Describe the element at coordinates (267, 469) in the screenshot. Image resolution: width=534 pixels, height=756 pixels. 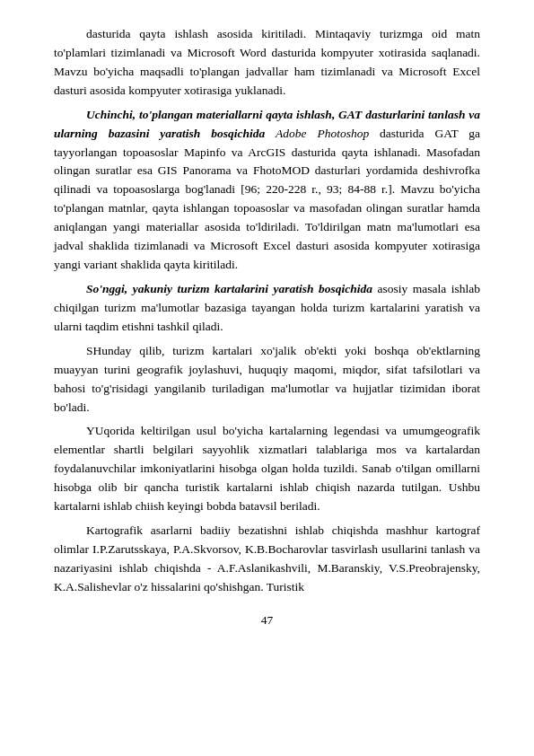
I see `paragraph-5: YUqorida keltirilgan usul bo'yicha karta…` at that location.